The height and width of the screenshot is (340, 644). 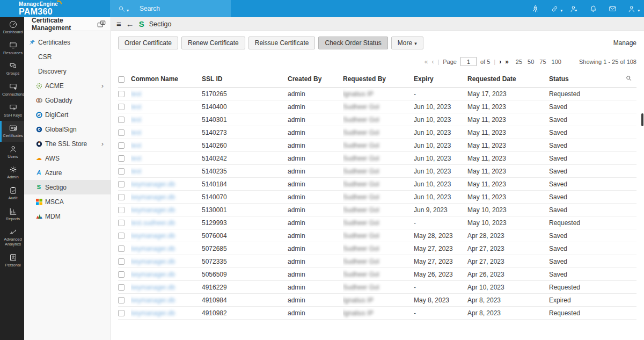 What do you see at coordinates (128, 11) in the screenshot?
I see `search-scope-caret-icon: ▾` at bounding box center [128, 11].